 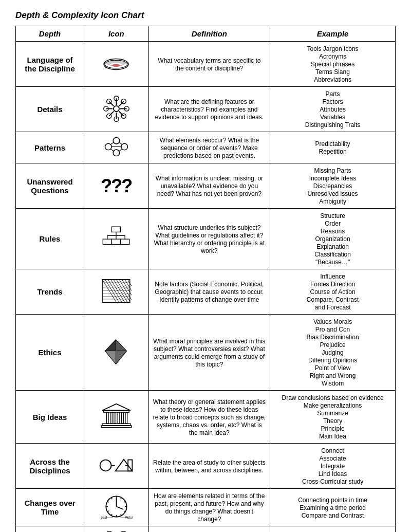 I want to click on example-text: Connect Associate Integrate Lind Ideas C…, so click(x=333, y=466).